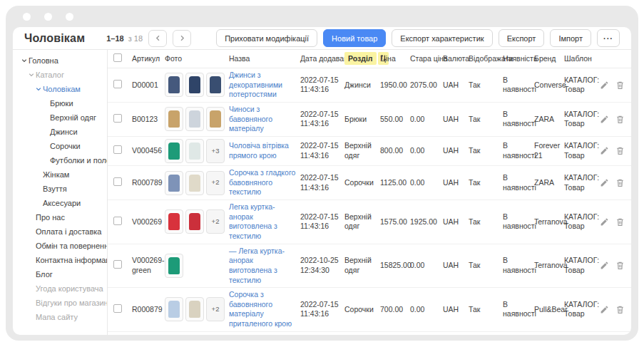 This screenshot has height=342, width=644. Describe the element at coordinates (60, 146) in the screenshot. I see `sidebar-item-shirts: Сорочки` at that location.